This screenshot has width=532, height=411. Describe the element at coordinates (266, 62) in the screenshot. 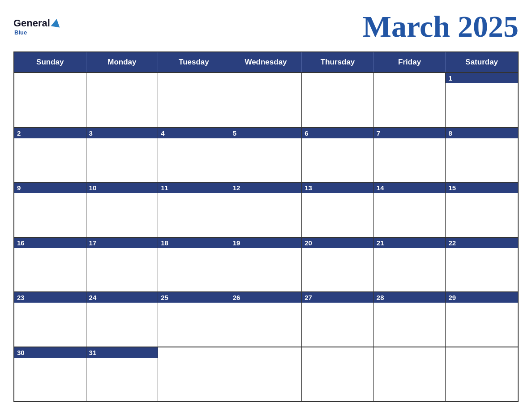

I see `calendar-header: Sunday Monday Tuesday Wednesday Thursday…` at that location.